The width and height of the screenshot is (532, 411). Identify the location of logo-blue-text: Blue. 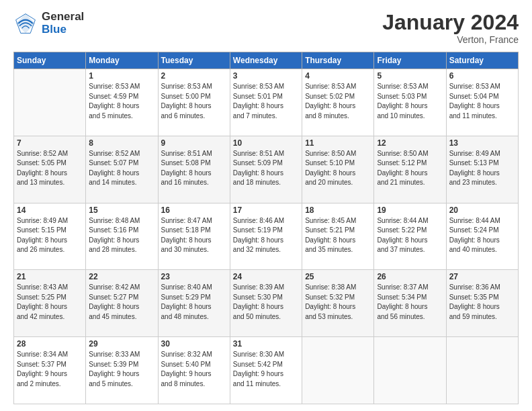
(63, 30).